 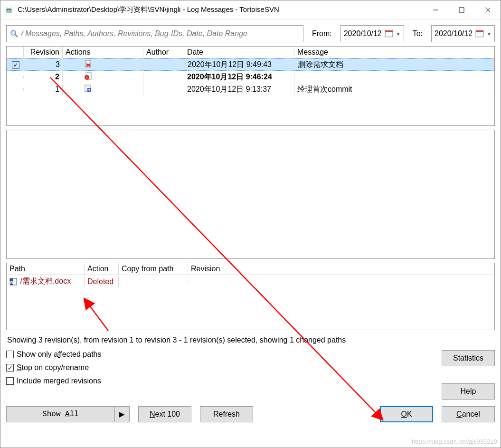 What do you see at coordinates (46, 281) in the screenshot?
I see `file-path: W /需求文档.docx` at bounding box center [46, 281].